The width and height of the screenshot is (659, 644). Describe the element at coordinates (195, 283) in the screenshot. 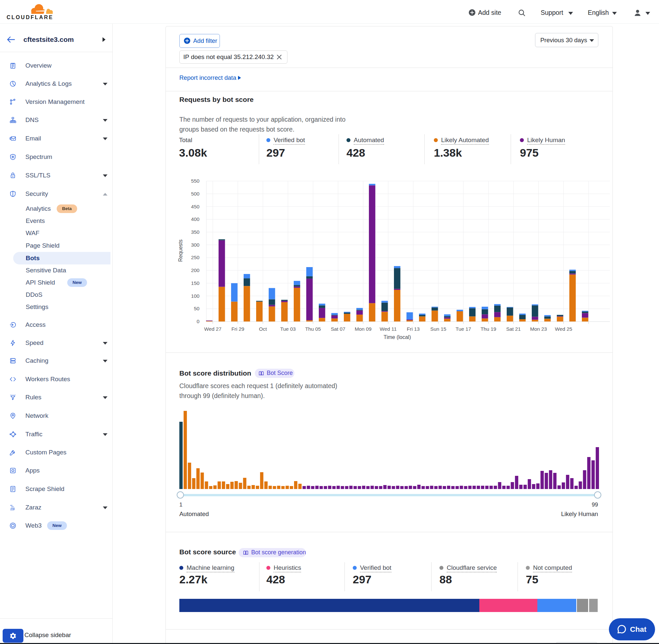

I see `svg-text: 150` at that location.